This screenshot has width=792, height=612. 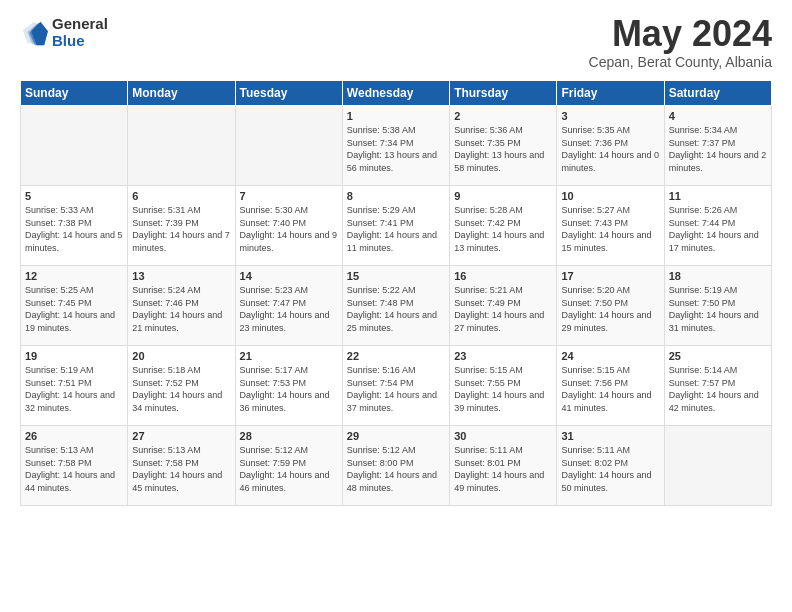 What do you see at coordinates (718, 149) in the screenshot?
I see `day-info: Sunrise: 5:34 AMSunset: 7:37 PMDaylight:…` at bounding box center [718, 149].